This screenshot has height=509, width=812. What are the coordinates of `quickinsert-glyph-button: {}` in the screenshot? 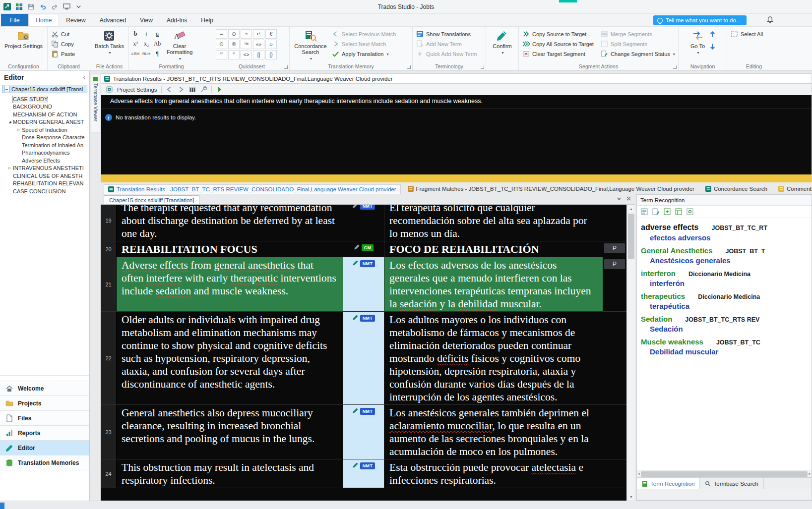 It's located at (271, 55).